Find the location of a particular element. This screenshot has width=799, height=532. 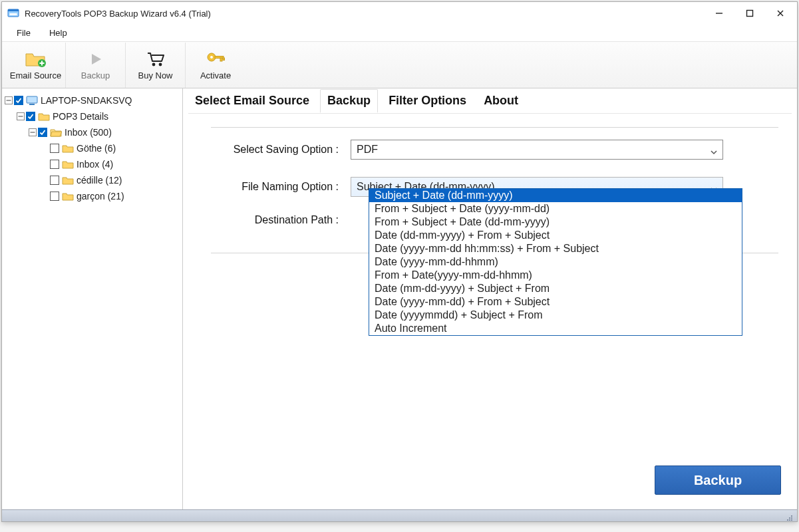

toolbar-buy-now: Buy Now is located at coordinates (156, 65).